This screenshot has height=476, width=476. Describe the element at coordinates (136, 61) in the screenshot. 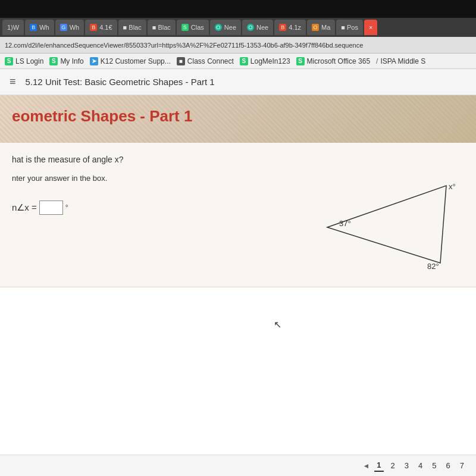

I see `bookmark-label: K12 Customer Supp...` at that location.